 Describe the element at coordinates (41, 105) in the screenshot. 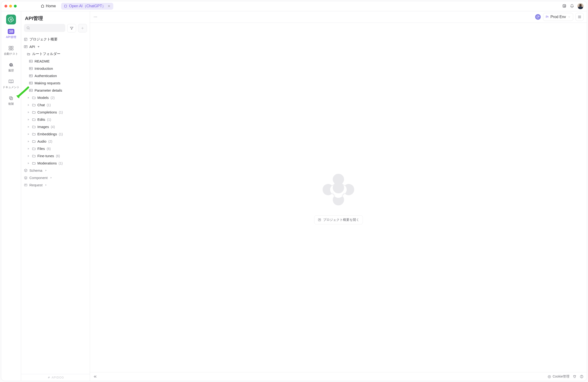

I see `sidebar-item-label: Chat` at that location.